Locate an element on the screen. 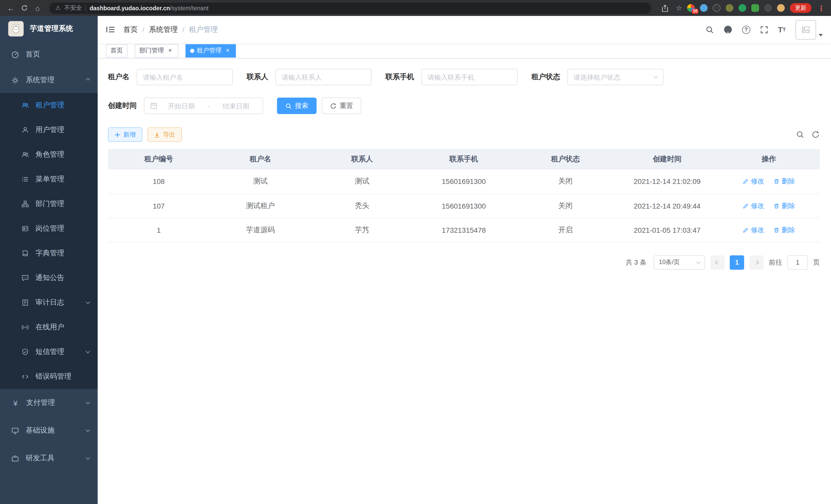  tab-home: 首页 is located at coordinates (117, 51).